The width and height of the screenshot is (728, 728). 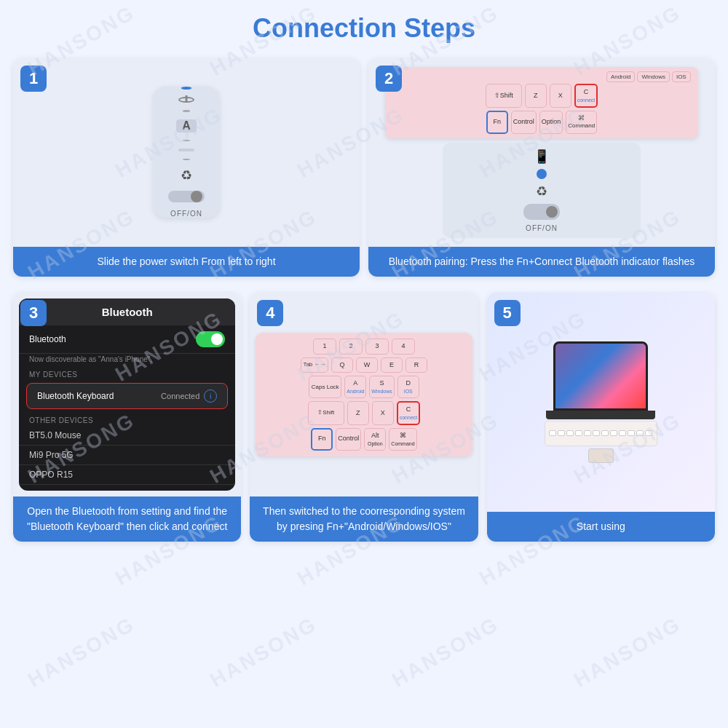 What do you see at coordinates (409, 414) in the screenshot?
I see `c-connect-key-4: Cconnect` at bounding box center [409, 414].